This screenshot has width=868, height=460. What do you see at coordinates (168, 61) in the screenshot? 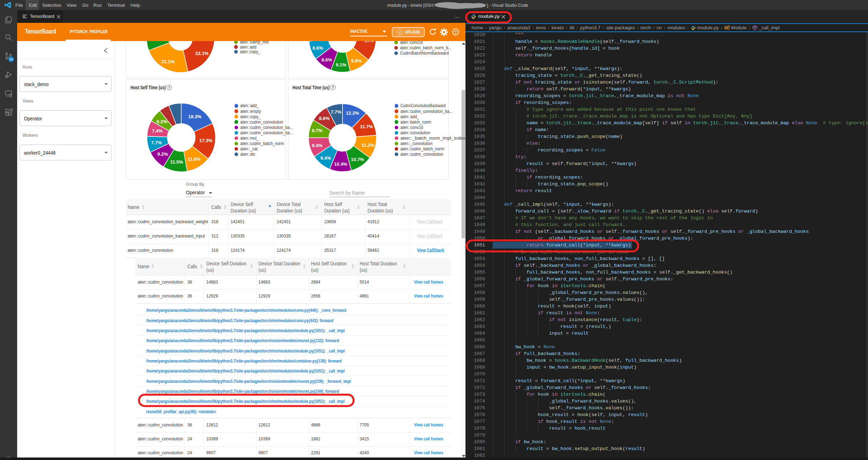
I see `svg-text: 21.1%` at bounding box center [168, 61].